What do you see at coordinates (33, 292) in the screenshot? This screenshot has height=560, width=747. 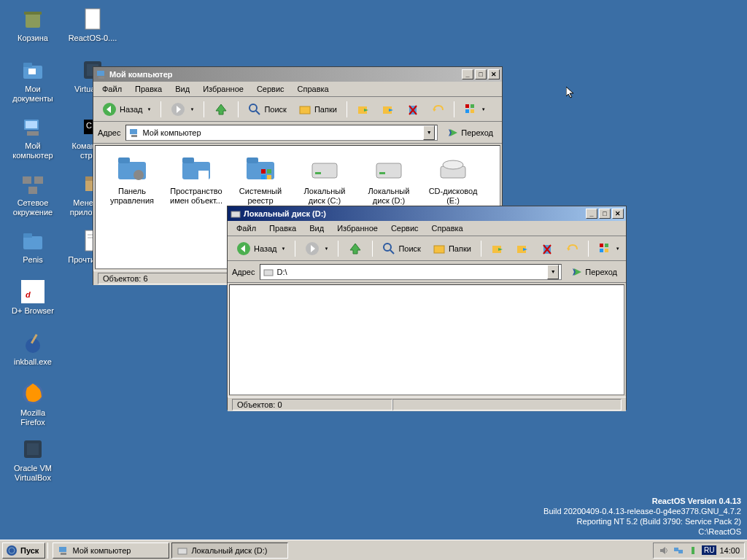 I see `d-icon: d` at bounding box center [33, 292].